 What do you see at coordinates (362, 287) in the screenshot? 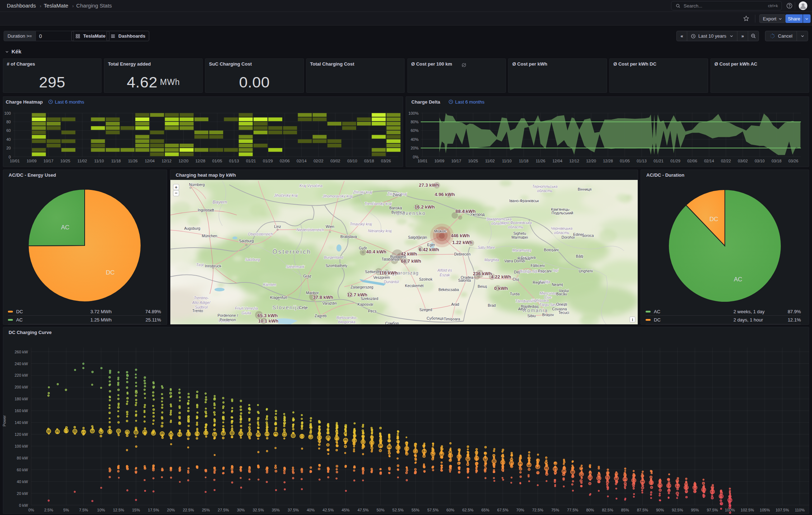
I see `svg-text: Zalaegerszeg` at bounding box center [362, 287].